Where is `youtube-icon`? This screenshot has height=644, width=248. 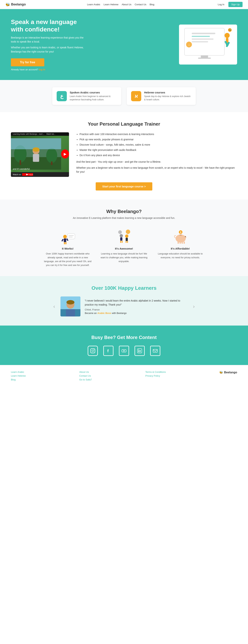 youtube-icon is located at coordinates (124, 351).